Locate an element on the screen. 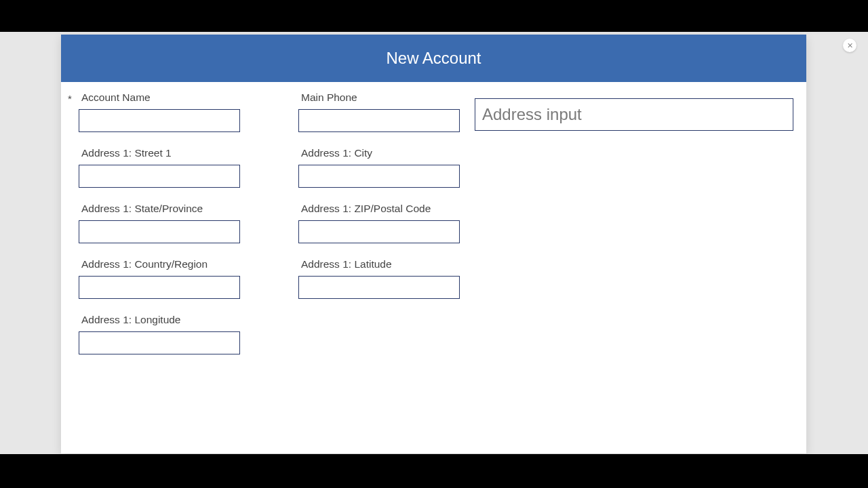  field-label: Address 1: State/Province is located at coordinates (168, 209).